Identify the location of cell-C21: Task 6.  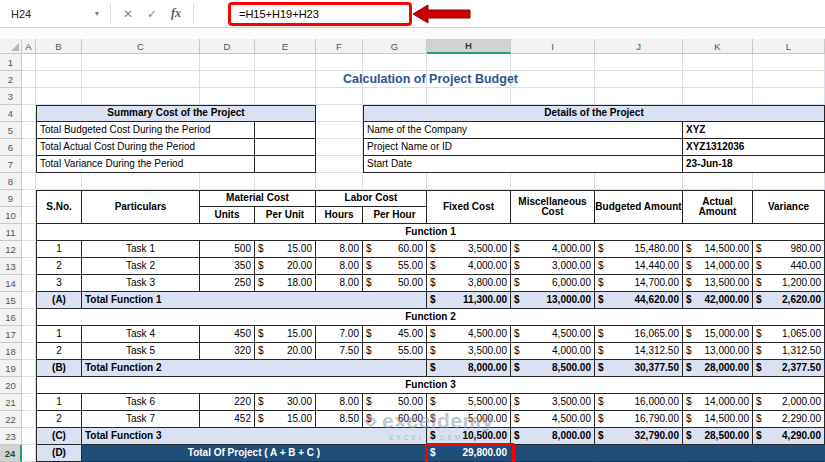
(141, 402).